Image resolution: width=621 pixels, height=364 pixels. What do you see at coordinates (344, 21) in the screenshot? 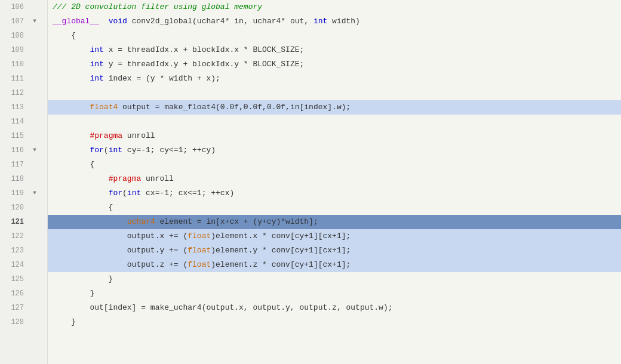
I see `token-plain: width)` at bounding box center [344, 21].